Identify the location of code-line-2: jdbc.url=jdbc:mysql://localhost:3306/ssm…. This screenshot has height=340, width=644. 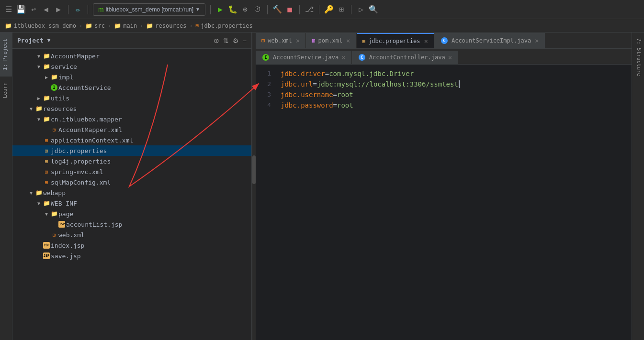
(453, 84).